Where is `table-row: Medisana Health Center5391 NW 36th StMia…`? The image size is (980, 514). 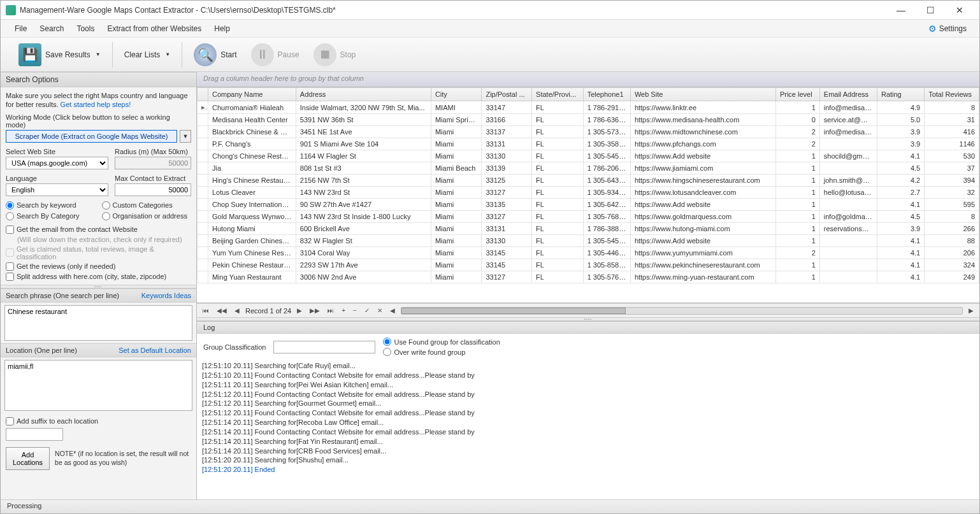
table-row: Medisana Health Center5391 NW 36th StMia… is located at coordinates (589, 120).